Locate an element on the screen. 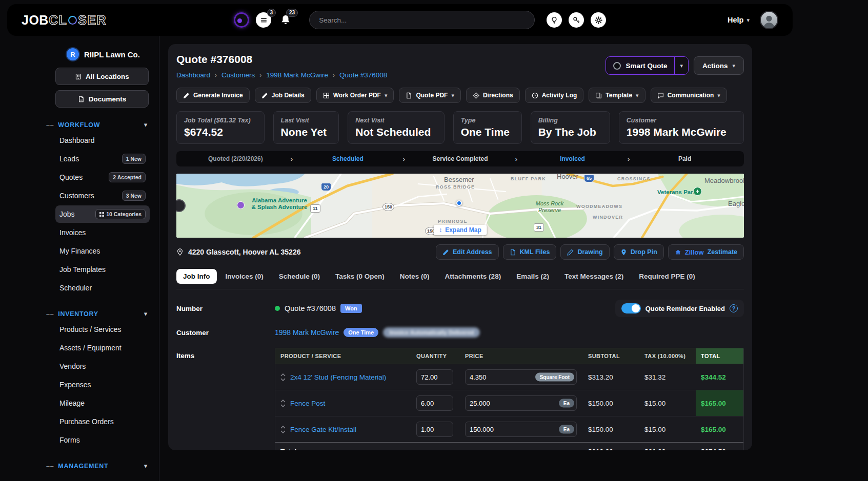  tab-emails: Emails (2) is located at coordinates (533, 277).